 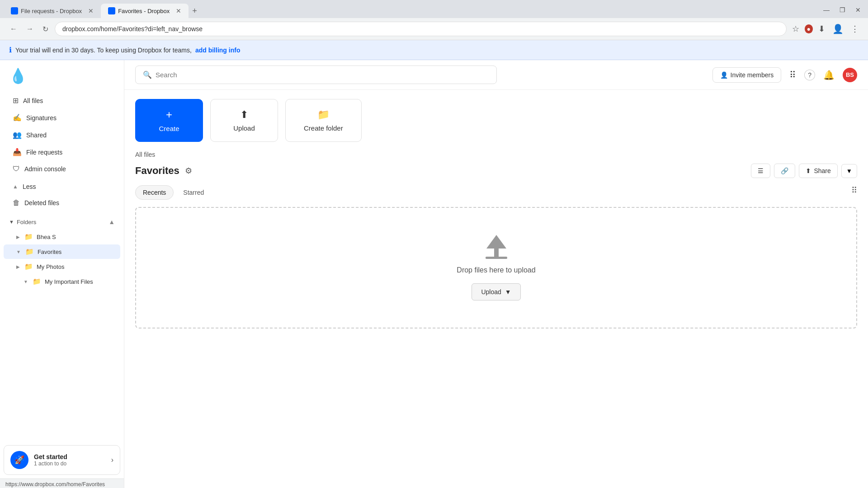 What do you see at coordinates (218, 50) in the screenshot?
I see `add-billing-link: add billing info` at bounding box center [218, 50].